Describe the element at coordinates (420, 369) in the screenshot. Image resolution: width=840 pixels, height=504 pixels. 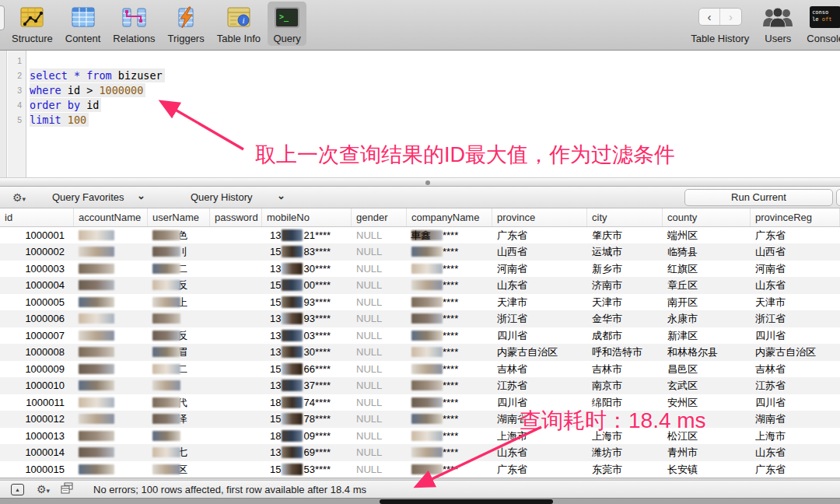
I see `table-row: 1000009二1566****NULL****吉林省吉林市昌邑区吉林省` at that location.